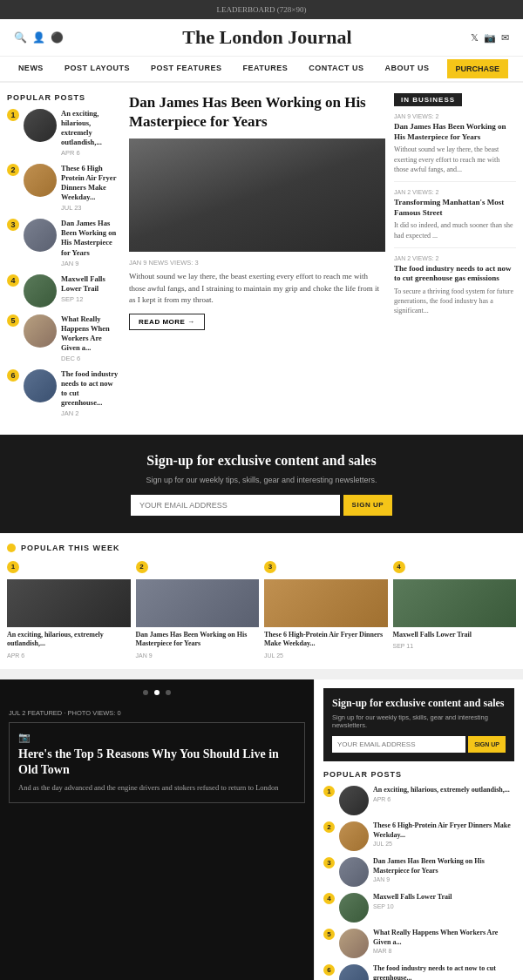 The image size is (523, 980). Describe the element at coordinates (13, 170) in the screenshot. I see `pop-num-2: 2` at that location.